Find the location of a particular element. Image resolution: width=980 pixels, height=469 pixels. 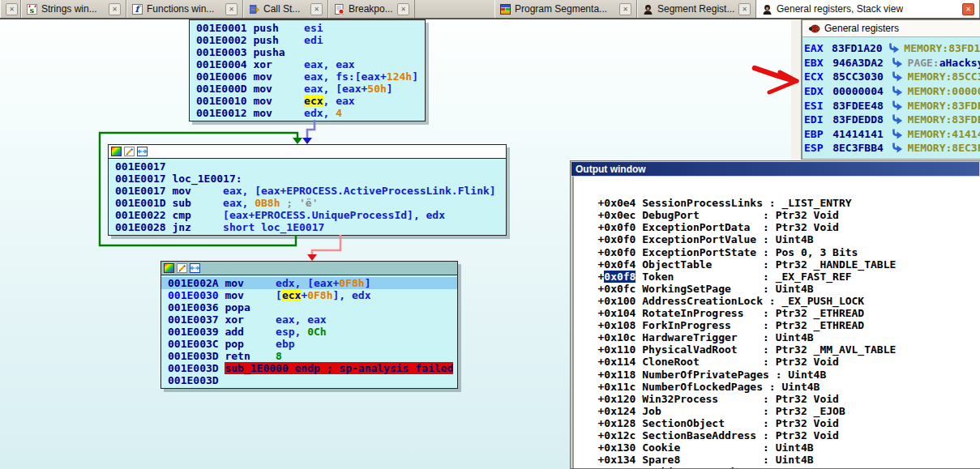

asm-line: 001E001D sub eax, 0B8h ; 'ё' is located at coordinates (310, 203).